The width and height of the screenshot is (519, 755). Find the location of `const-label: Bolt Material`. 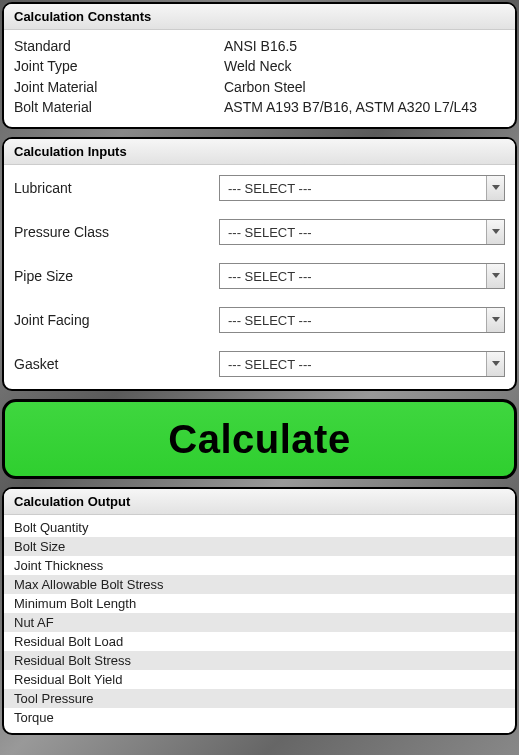

const-label: Bolt Material is located at coordinates (119, 107).